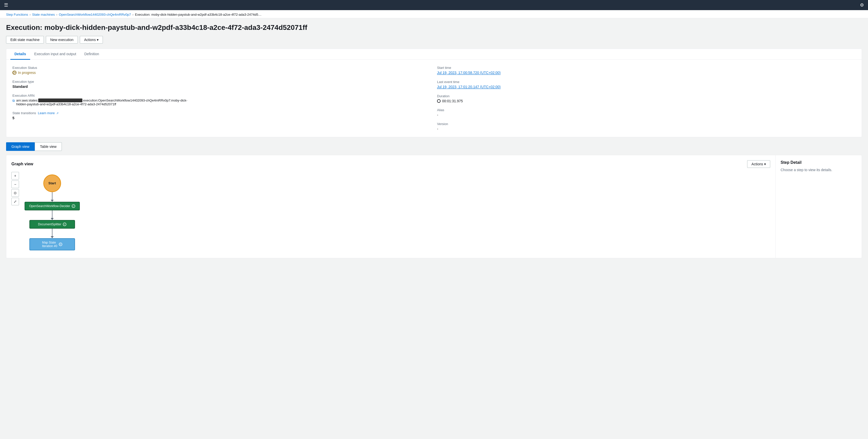 The image size is (868, 439). Describe the element at coordinates (222, 70) in the screenshot. I see `execution-status-item: Execution Status ⟳ In progress` at that location.